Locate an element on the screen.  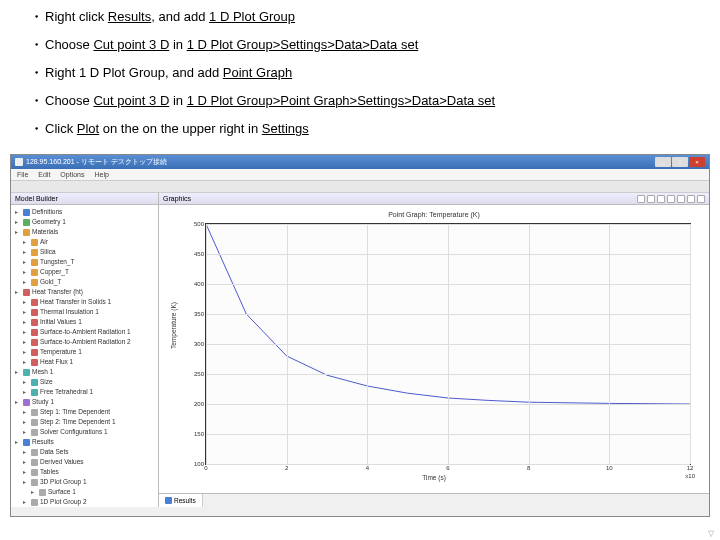
tree-item: ▸Materials is located at coordinates (84, 232).